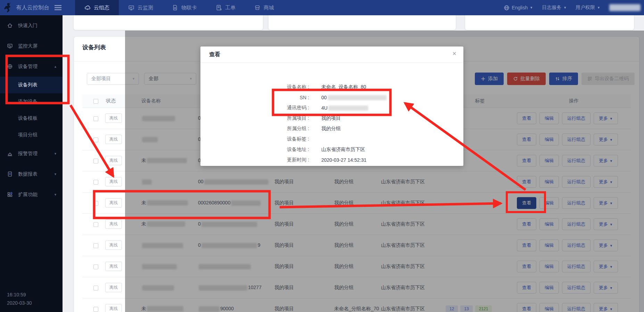  Describe the element at coordinates (28, 26) in the screenshot. I see `sidebar-item-label: 快速入门` at that location.